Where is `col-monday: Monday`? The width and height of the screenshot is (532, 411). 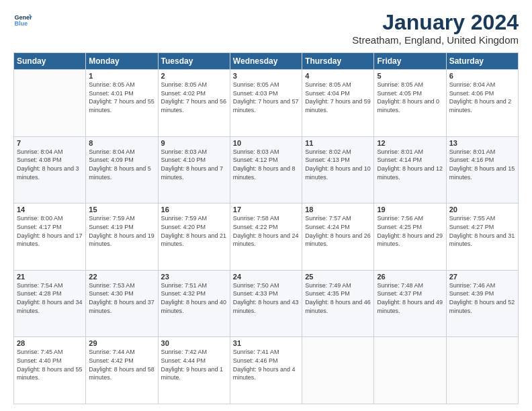
col-monday: Monday is located at coordinates (122, 62).